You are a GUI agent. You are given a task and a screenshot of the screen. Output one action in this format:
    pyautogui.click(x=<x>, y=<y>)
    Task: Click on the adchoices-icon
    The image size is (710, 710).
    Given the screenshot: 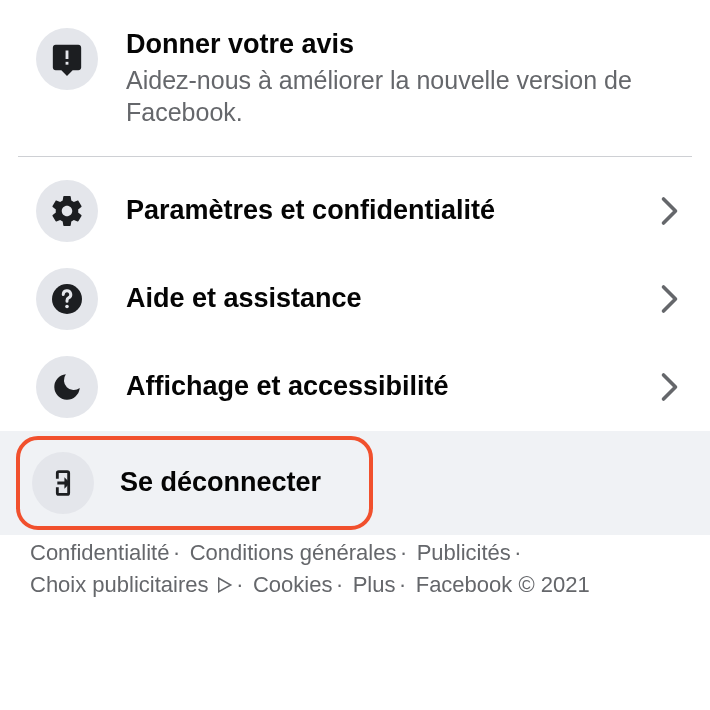 What is the action you would take?
    pyautogui.click(x=224, y=585)
    